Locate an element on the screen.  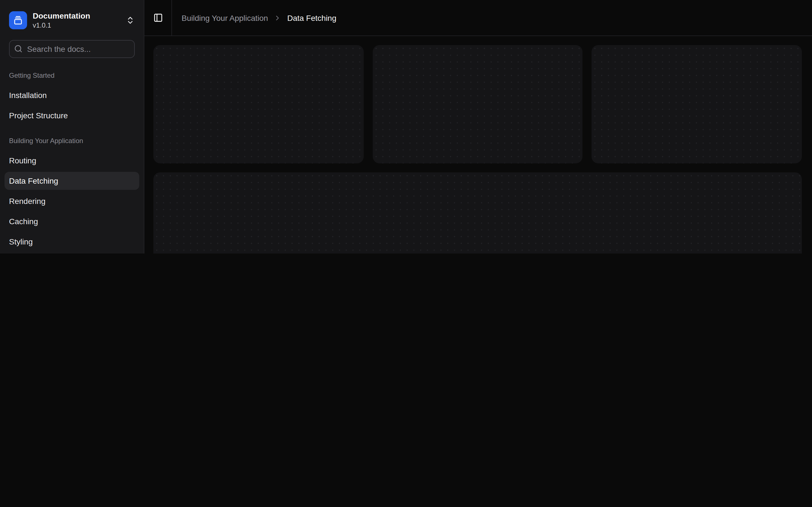
sidebar-item-data-fetching: Data Fetching is located at coordinates (72, 180).